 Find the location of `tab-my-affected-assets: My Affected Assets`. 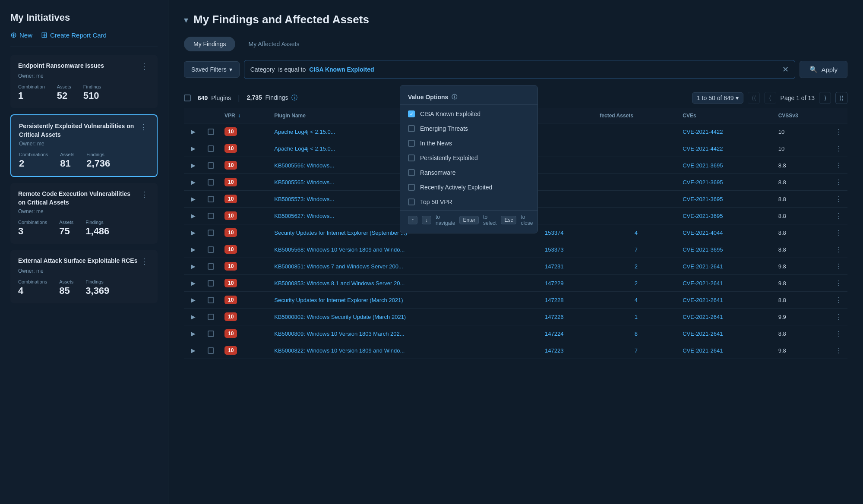

tab-my-affected-assets: My Affected Assets is located at coordinates (274, 44).